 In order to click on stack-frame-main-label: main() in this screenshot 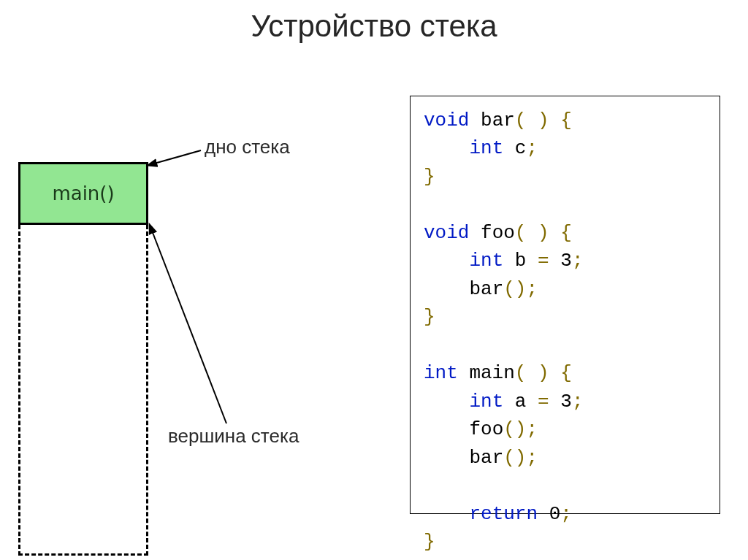, I will do `click(83, 193)`.